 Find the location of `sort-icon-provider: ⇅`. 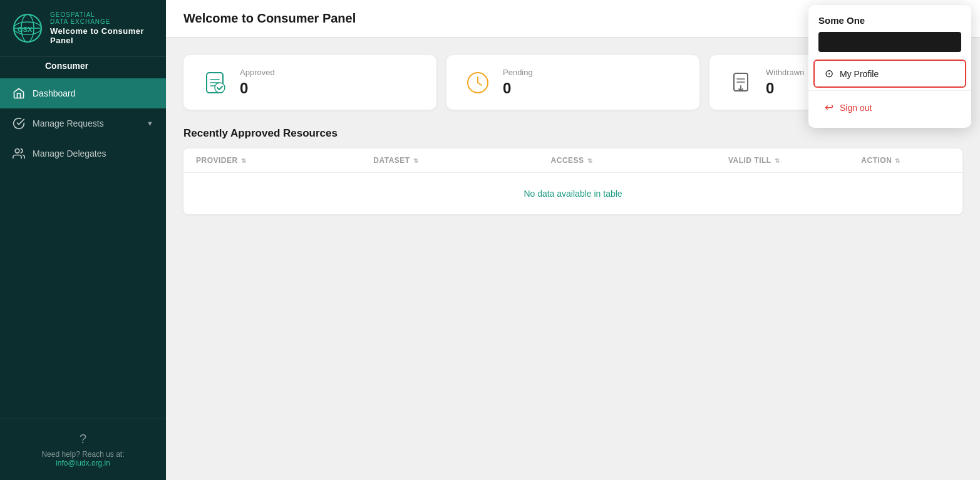

sort-icon-provider: ⇅ is located at coordinates (244, 160).